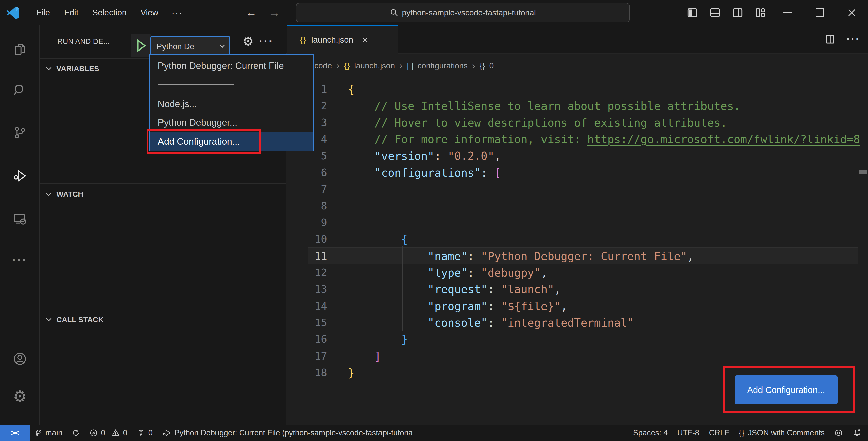 The image size is (868, 441). I want to click on remote-indicator: ><, so click(15, 433).